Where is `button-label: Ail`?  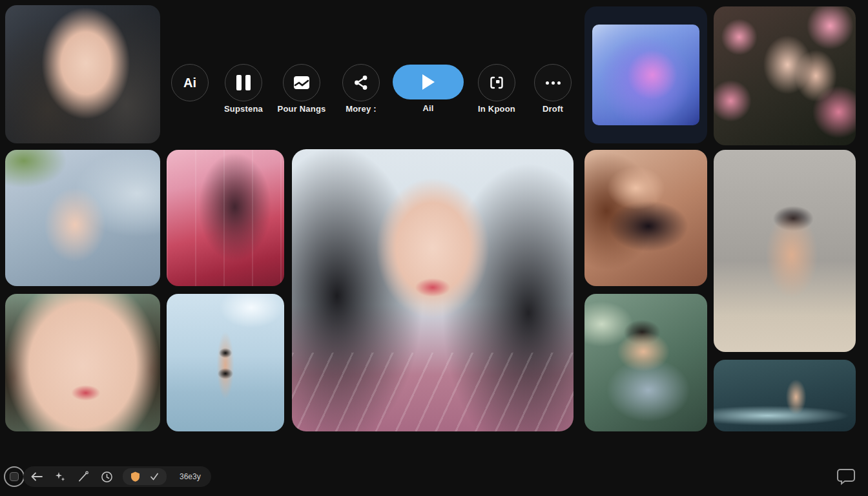 button-label: Ail is located at coordinates (428, 108).